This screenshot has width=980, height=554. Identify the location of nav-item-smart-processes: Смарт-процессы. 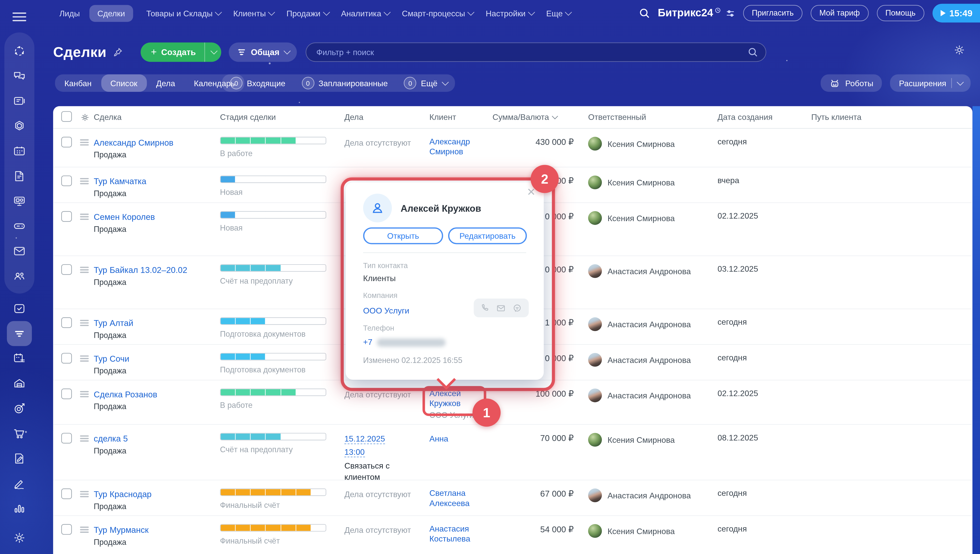
(437, 13).